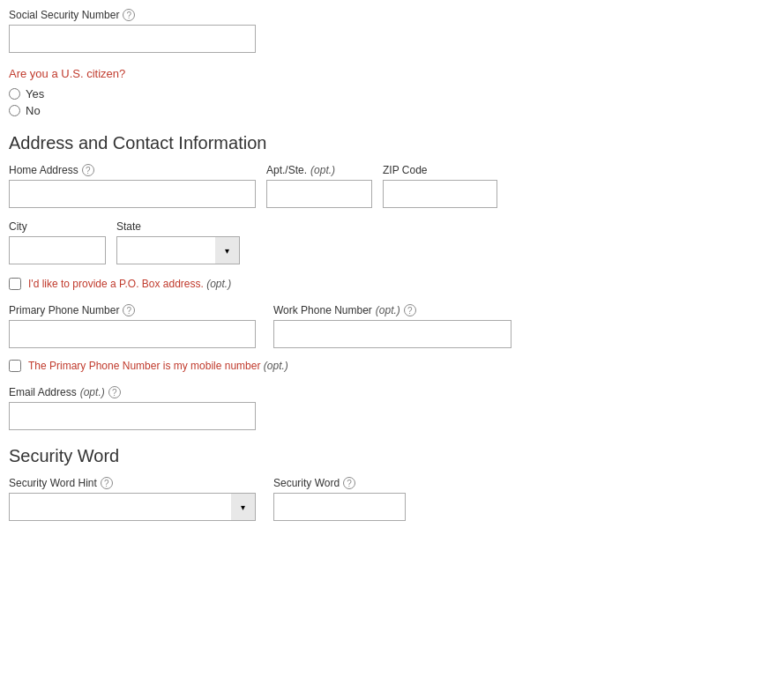 The width and height of the screenshot is (784, 677). I want to click on security-word-title: Security Word, so click(392, 457).